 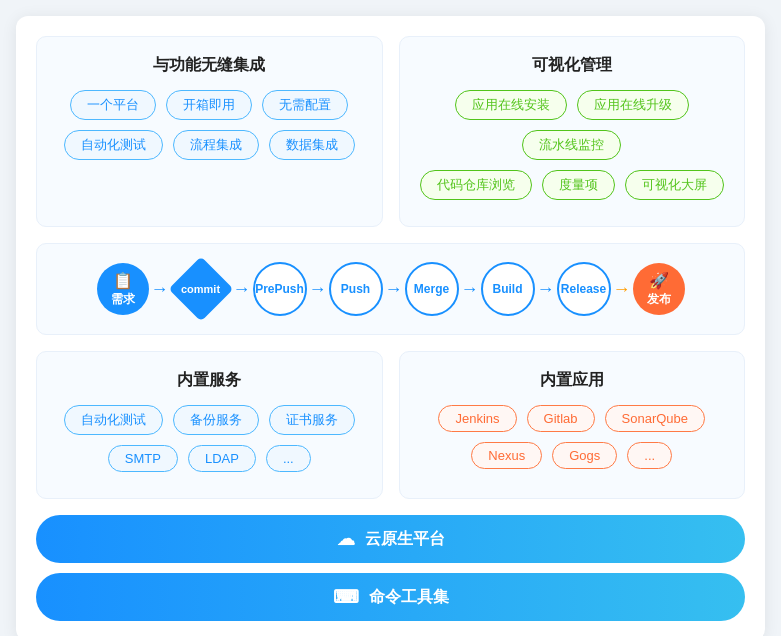 What do you see at coordinates (390, 289) in the screenshot?
I see `pipeline-section: 📋 需求 → commit → PrePush → Push →` at bounding box center [390, 289].